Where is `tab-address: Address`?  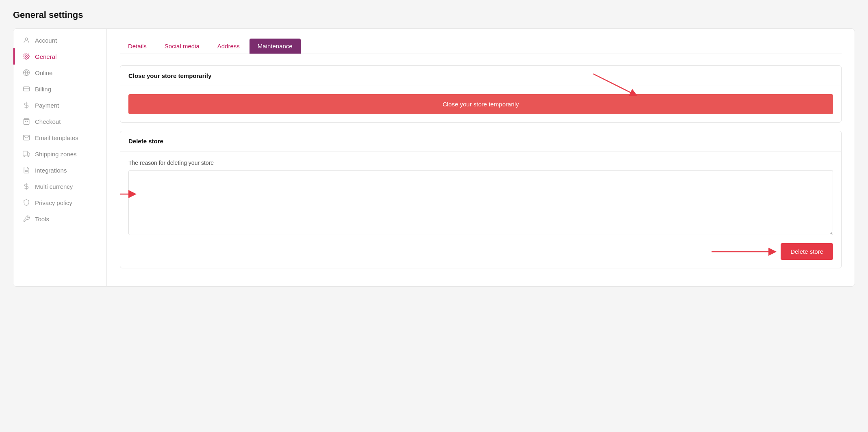 tab-address: Address is located at coordinates (228, 46).